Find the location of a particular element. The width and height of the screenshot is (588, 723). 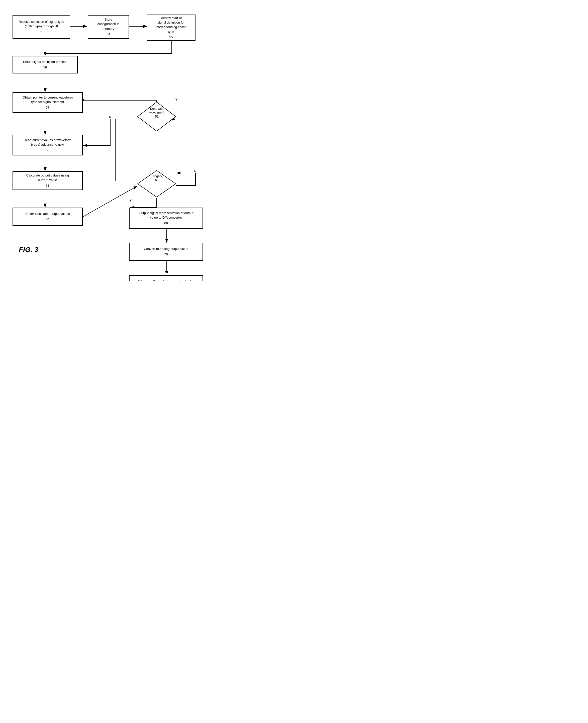

box-read: Read current values of waveform type & a… is located at coordinates (47, 145).